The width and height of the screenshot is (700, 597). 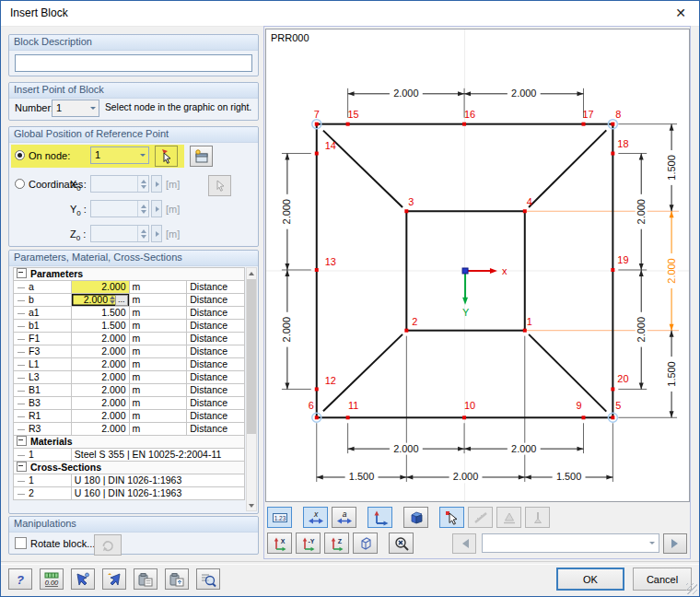 What do you see at coordinates (129, 481) in the screenshot?
I see `table-row: 1U 180 | DIN 1026-1:1963` at bounding box center [129, 481].